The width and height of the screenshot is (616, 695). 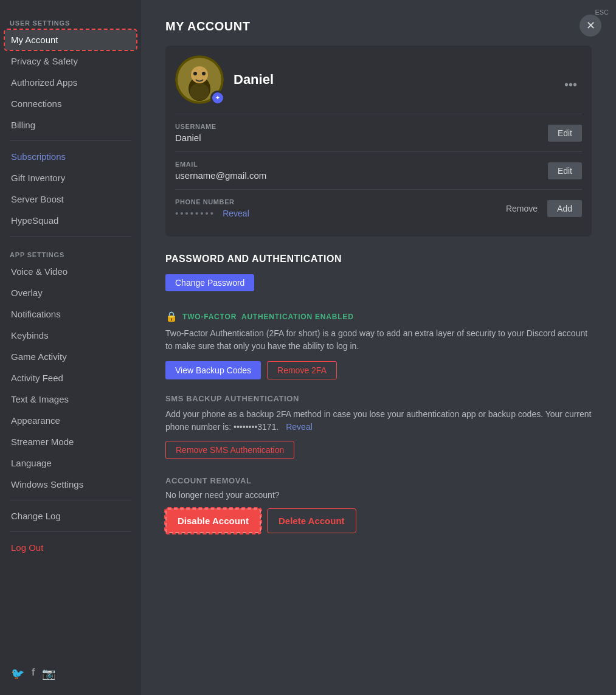 What do you see at coordinates (71, 271) in the screenshot?
I see `sidebar-item-voice-video: Voice & Video` at bounding box center [71, 271].